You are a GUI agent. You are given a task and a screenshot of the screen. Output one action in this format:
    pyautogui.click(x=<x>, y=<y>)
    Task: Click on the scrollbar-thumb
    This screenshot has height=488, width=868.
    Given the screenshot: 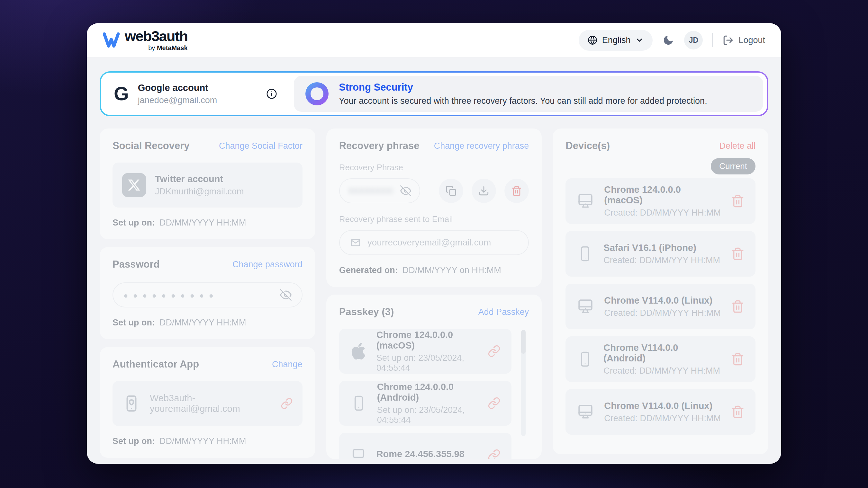 What is the action you would take?
    pyautogui.click(x=524, y=342)
    